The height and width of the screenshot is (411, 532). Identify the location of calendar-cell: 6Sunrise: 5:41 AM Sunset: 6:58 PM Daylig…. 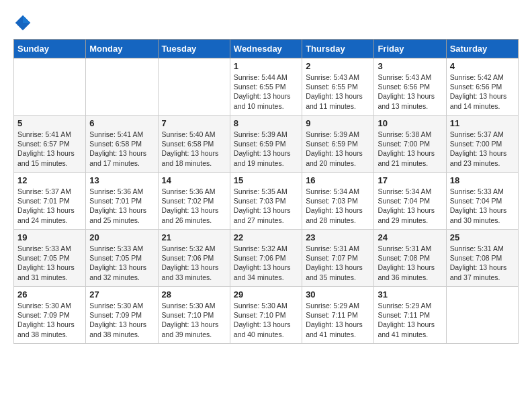
(122, 144).